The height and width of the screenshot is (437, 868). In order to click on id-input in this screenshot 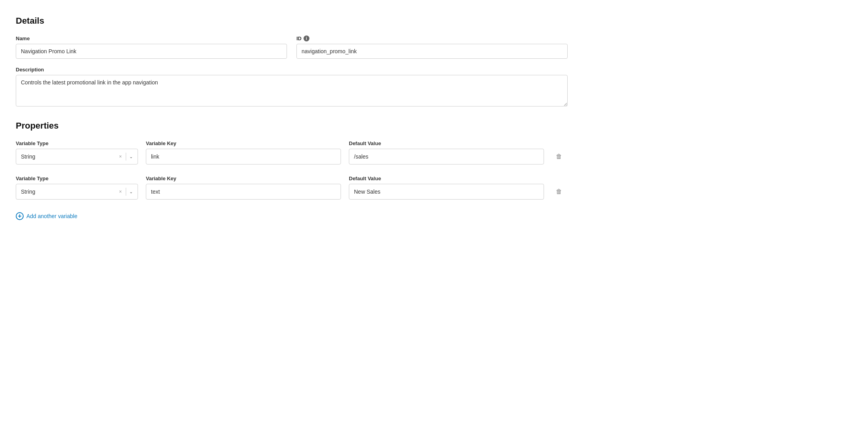, I will do `click(432, 51)`.